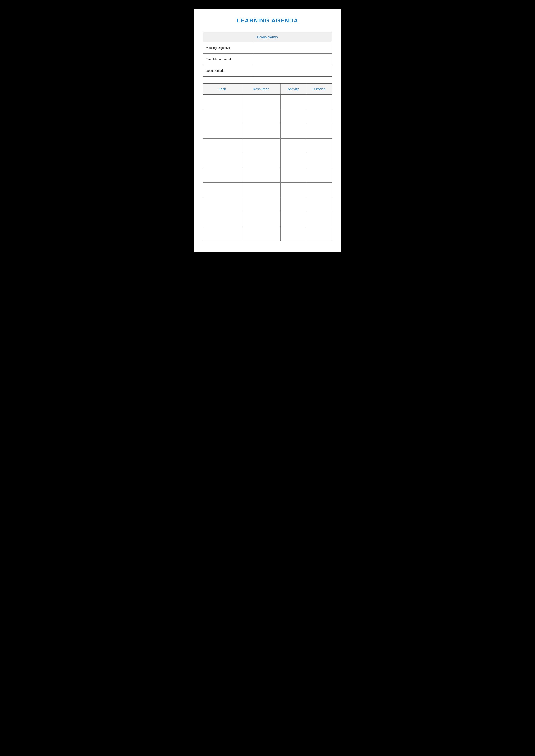 This screenshot has height=756, width=535. What do you see at coordinates (228, 71) in the screenshot?
I see `group-norms-label-2: Documentation` at bounding box center [228, 71].